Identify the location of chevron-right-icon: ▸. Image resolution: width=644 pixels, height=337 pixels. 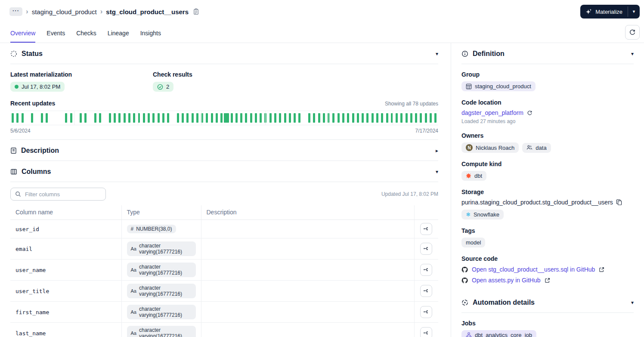
(437, 151).